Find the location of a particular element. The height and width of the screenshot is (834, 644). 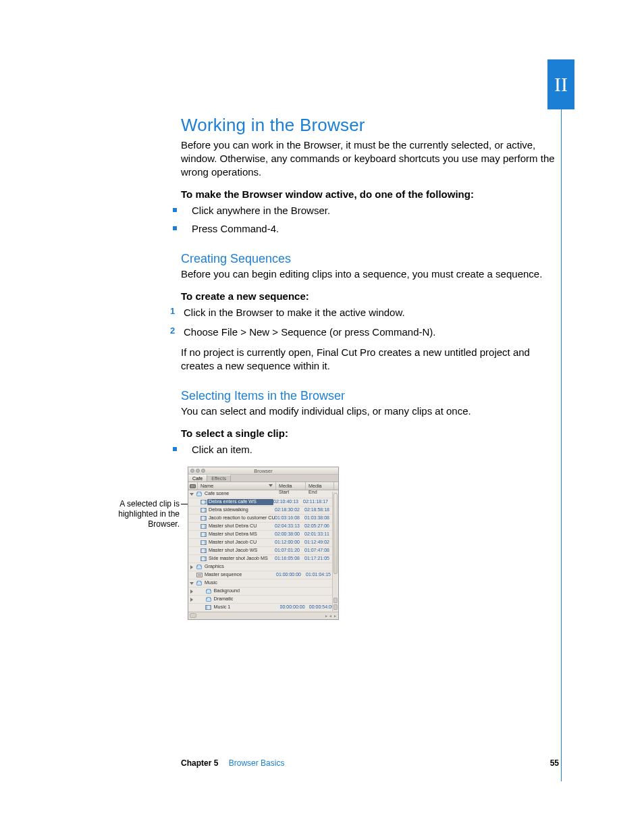

column-name: Name is located at coordinates (237, 486).